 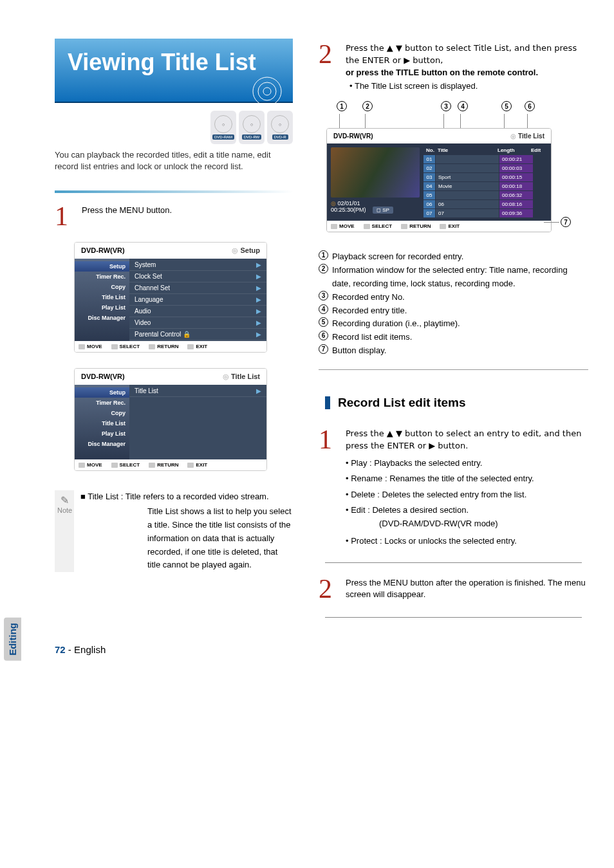 I want to click on tl-sp-badge: ◻ SP, so click(x=383, y=210).